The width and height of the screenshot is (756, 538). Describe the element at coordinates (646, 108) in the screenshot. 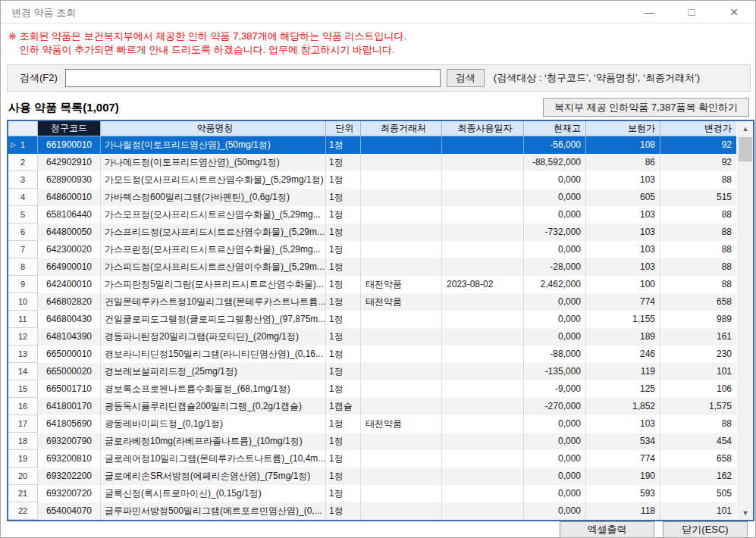

I see `ministry-list-confirm-button: 복지부 제공 인하약품 7,387품목 확인하기` at that location.